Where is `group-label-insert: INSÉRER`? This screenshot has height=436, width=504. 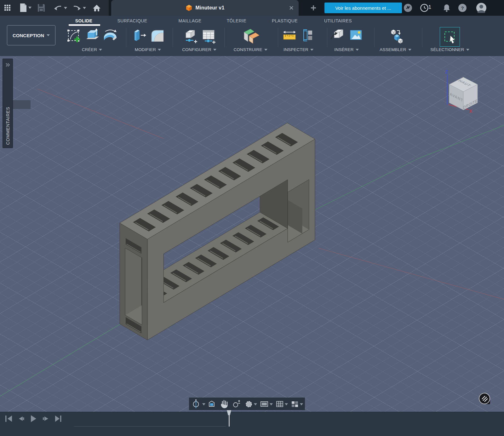
group-label-insert: INSÉRER is located at coordinates (346, 50).